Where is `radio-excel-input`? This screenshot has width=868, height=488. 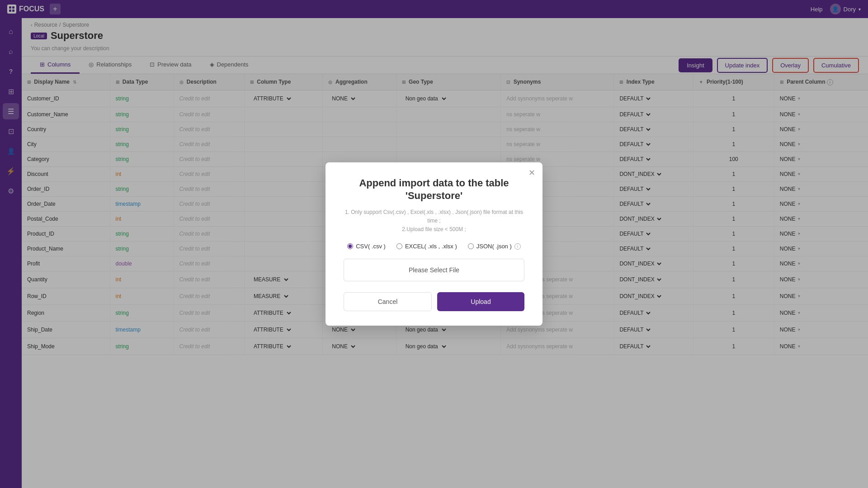
radio-excel-input is located at coordinates (400, 246).